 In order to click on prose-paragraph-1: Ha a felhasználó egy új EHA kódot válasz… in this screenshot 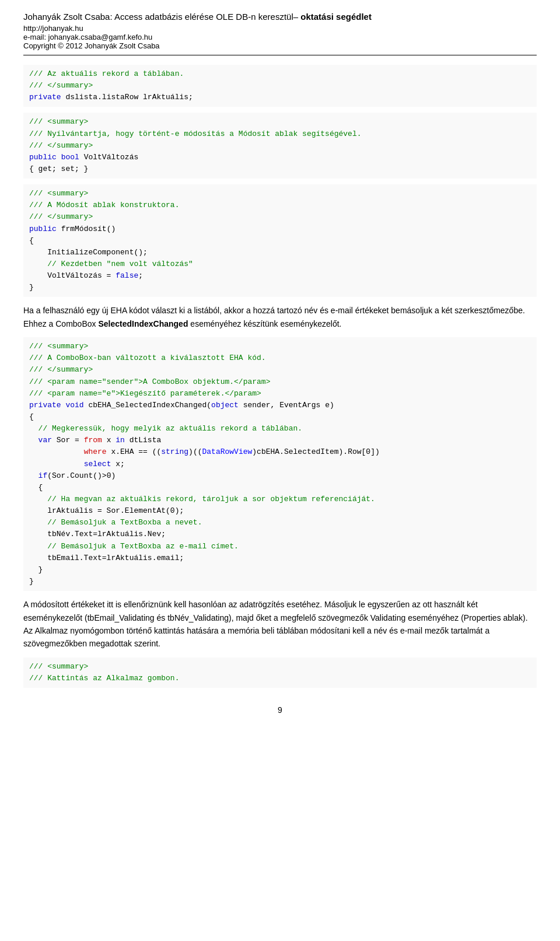, I will do `click(280, 317)`.